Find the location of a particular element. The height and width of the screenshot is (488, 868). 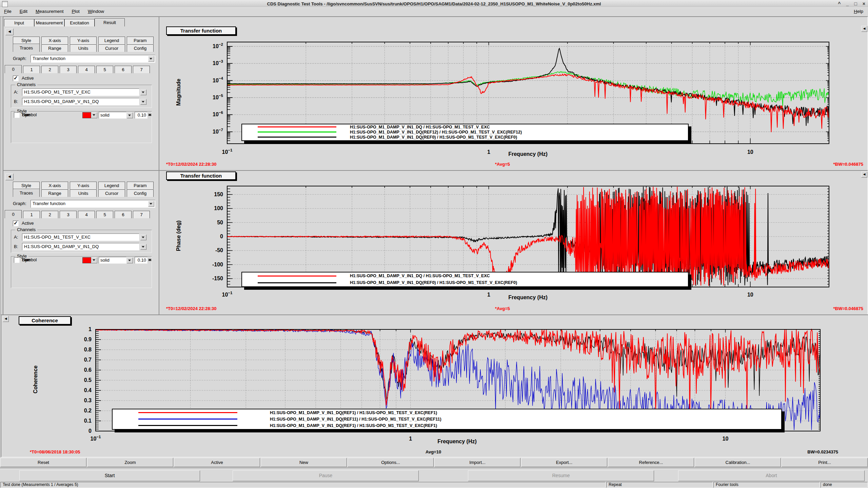

maximize-icon: □ is located at coordinates (855, 4).